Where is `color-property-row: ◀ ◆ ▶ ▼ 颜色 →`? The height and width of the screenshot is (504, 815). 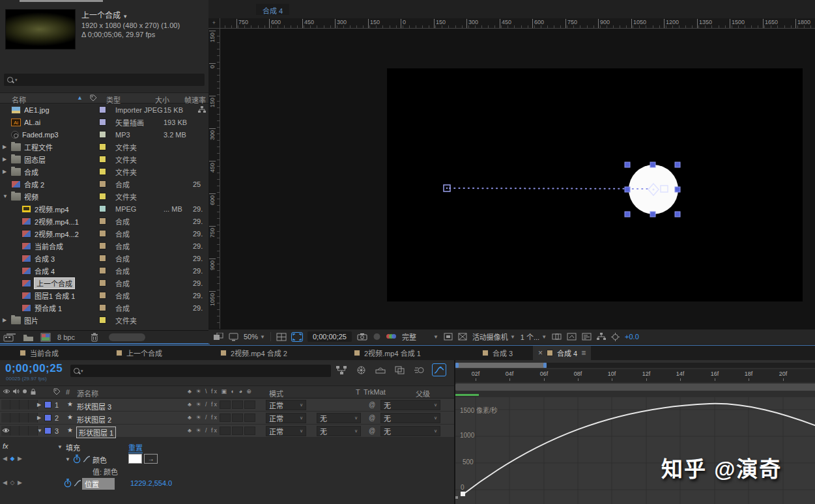
color-property-row: ◀ ◆ ▶ ▼ 颜色 → is located at coordinates (227, 460).